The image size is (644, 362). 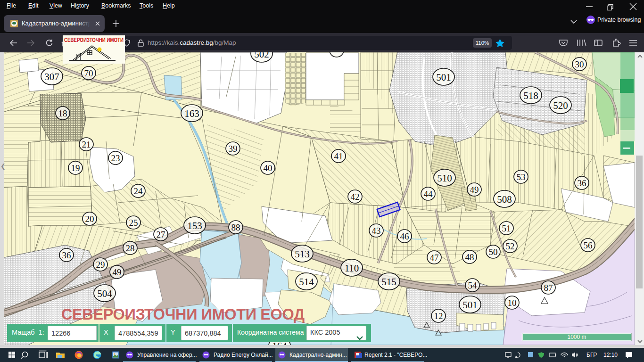 I want to click on svg-text: 42, so click(x=355, y=197).